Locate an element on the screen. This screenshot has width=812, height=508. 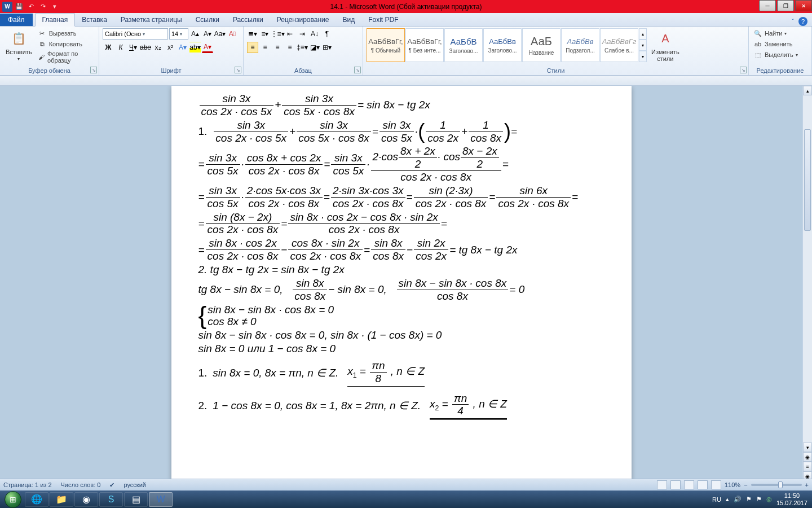
select-button: ⬚Выделить▾ is located at coordinates (776, 55).